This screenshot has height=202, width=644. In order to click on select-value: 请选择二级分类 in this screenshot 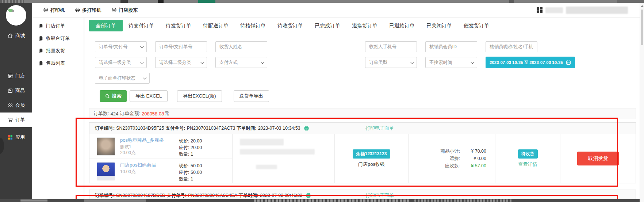, I will do `click(175, 63)`.